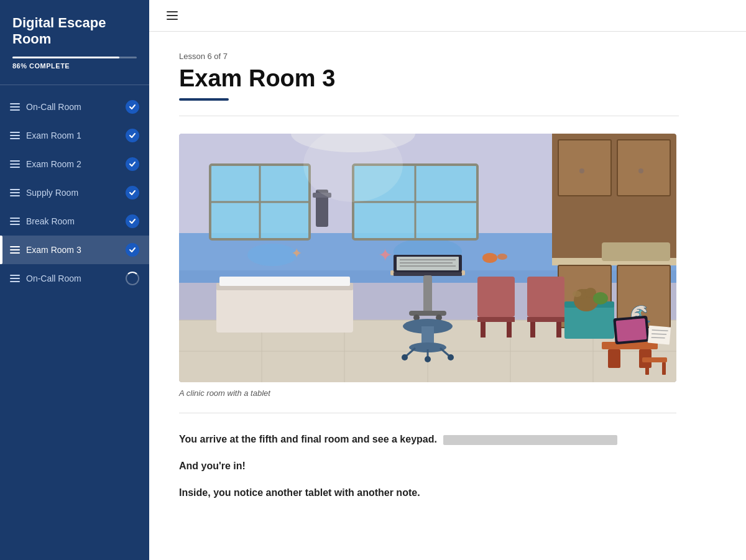 The width and height of the screenshot is (746, 560). What do you see at coordinates (75, 135) in the screenshot?
I see `sidebar-item-exam-room-1: Exam Room 1` at bounding box center [75, 135].